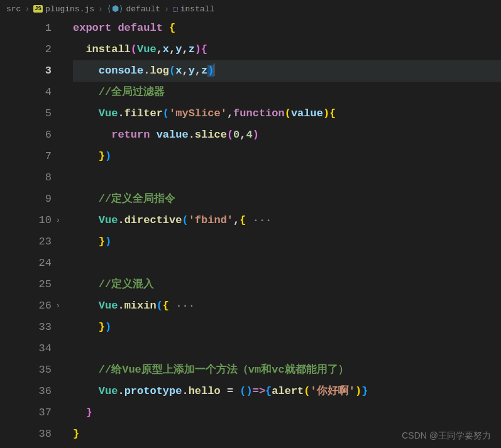 This screenshot has height=448, width=501. What do you see at coordinates (89, 412) in the screenshot?
I see `token-brace-p: }` at bounding box center [89, 412].